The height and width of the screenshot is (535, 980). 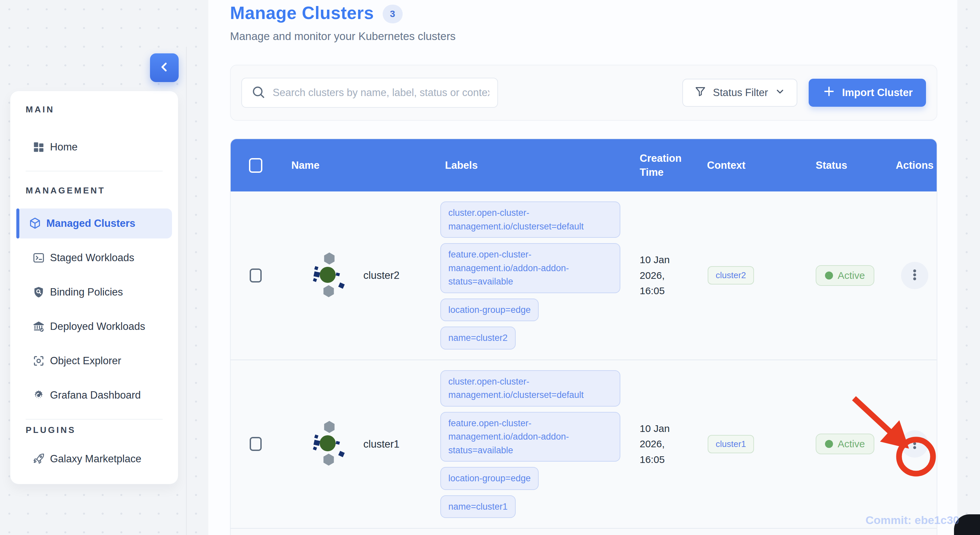 What do you see at coordinates (731, 275) in the screenshot?
I see `context-badge: cluster2` at bounding box center [731, 275].